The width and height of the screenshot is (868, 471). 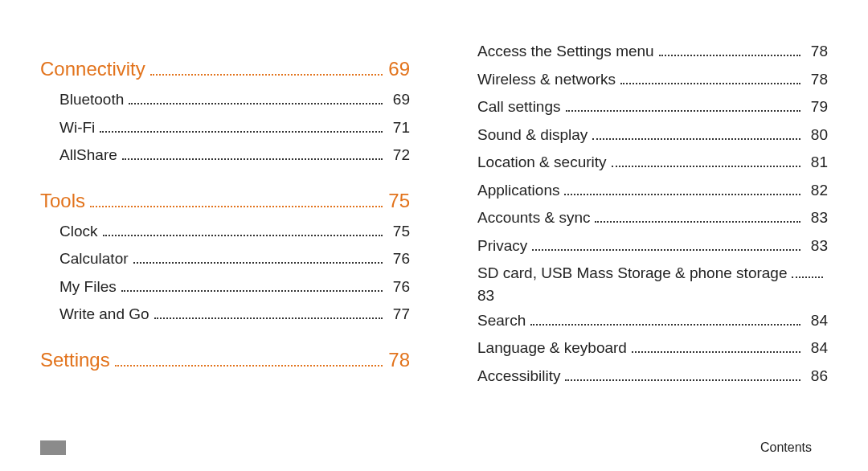 What do you see at coordinates (566, 51) in the screenshot?
I see `item-label: Access the Settings menu` at bounding box center [566, 51].